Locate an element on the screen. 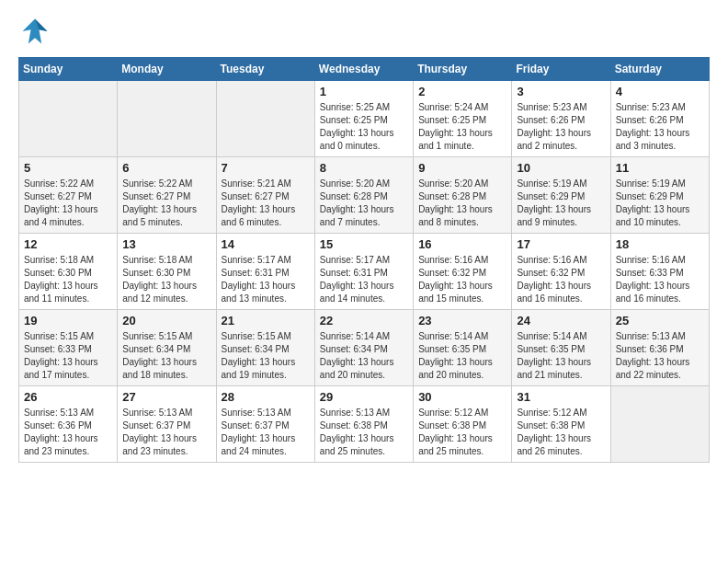 Image resolution: width=728 pixels, height=563 pixels. header is located at coordinates (364, 31).